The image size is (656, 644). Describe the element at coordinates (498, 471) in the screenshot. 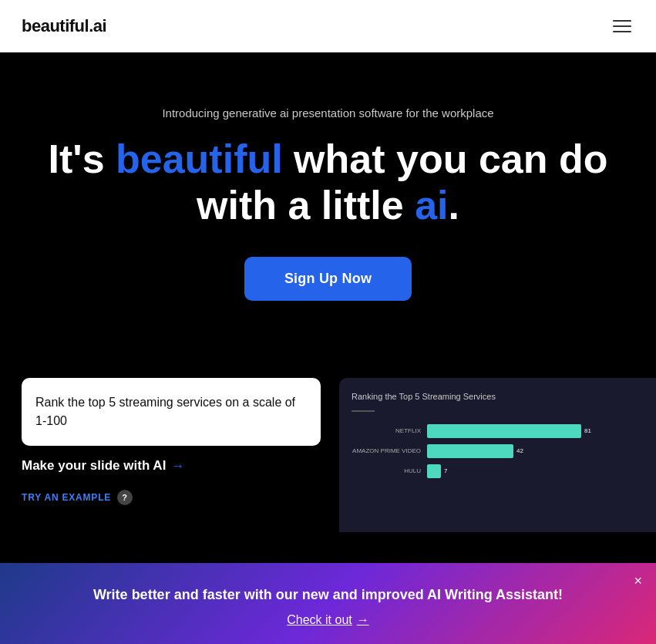

I see `chart-bar-row-hulu: HULU 7` at that location.